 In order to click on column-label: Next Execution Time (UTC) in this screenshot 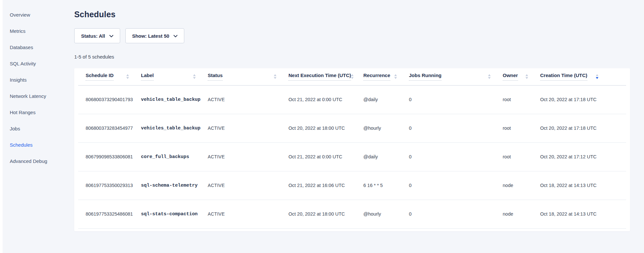, I will do `click(320, 77)`.